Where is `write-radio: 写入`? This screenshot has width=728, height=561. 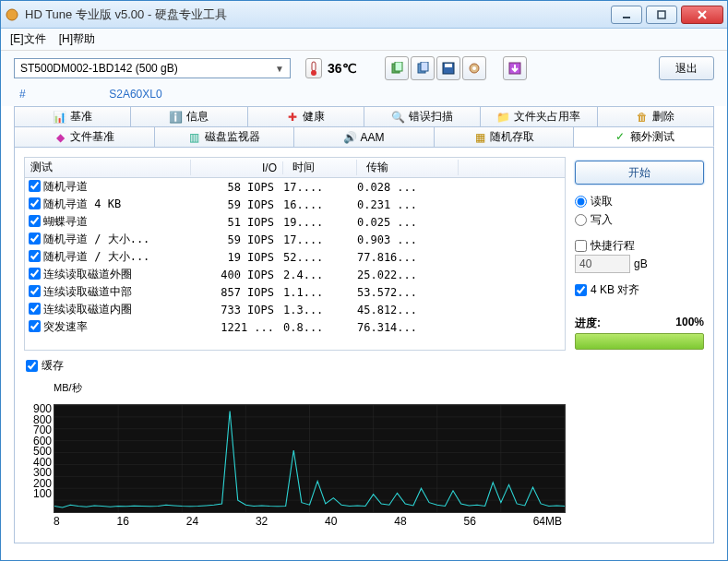
write-radio: 写入 is located at coordinates (639, 220).